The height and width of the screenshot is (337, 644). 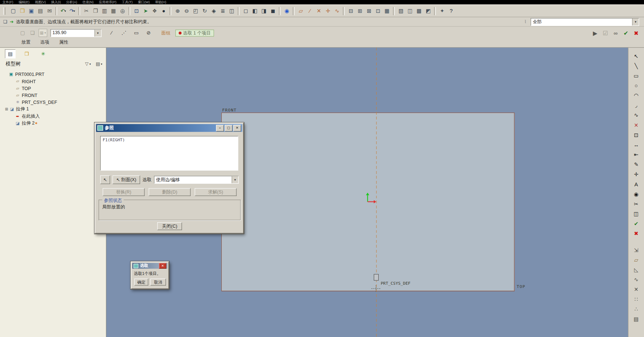 I want to click on datum-point-icon: ✕, so click(x=319, y=11).